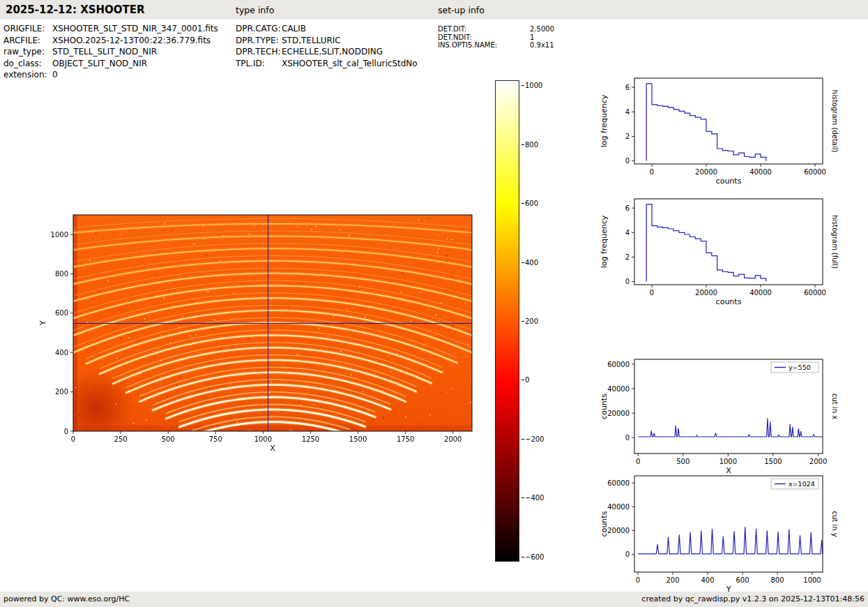 This screenshot has height=607, width=868. I want to click on colorbar-tick-label: 1000, so click(534, 86).